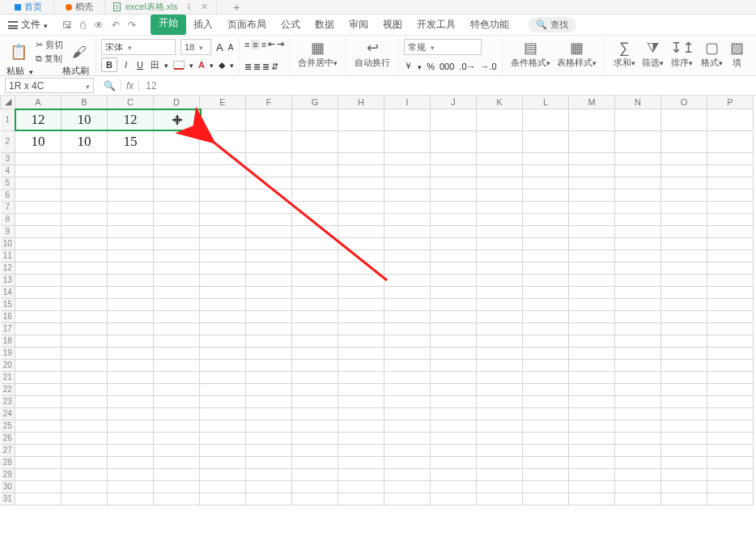 The width and height of the screenshot is (756, 546). Describe the element at coordinates (685, 159) in the screenshot. I see `cell-O3` at that location.